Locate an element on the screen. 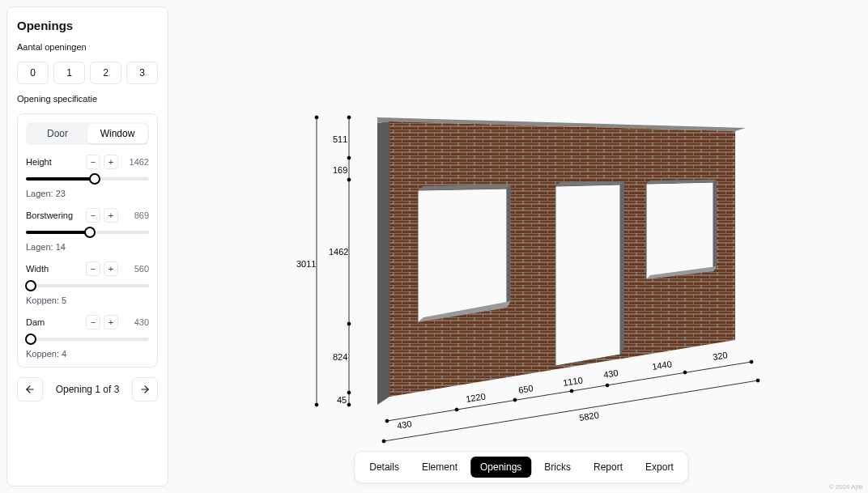 The height and width of the screenshot is (493, 868). spec-card: Door Window Height − + 1462 is located at coordinates (87, 240).